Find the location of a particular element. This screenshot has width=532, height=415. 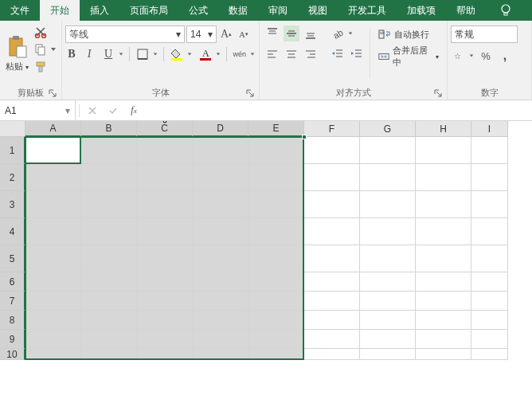

col-header: E is located at coordinates (276, 129).